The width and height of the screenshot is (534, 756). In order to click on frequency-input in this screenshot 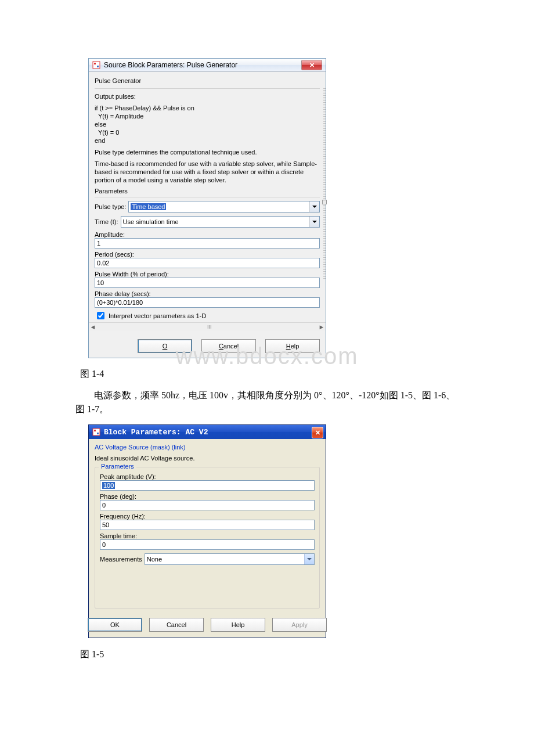, I will do `click(207, 525)`.